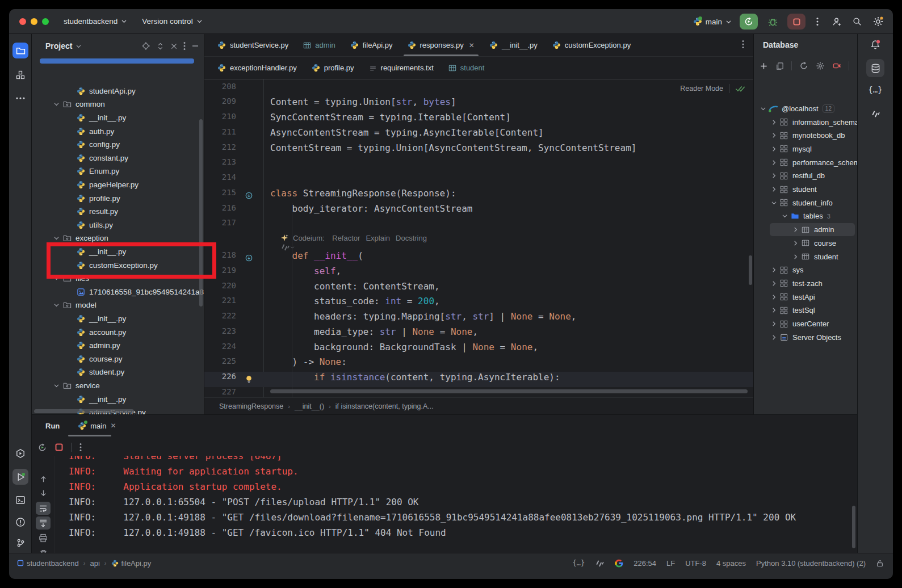 The height and width of the screenshot is (588, 902). What do you see at coordinates (48, 563) in the screenshot?
I see `status-path-item: studentbackend` at bounding box center [48, 563].